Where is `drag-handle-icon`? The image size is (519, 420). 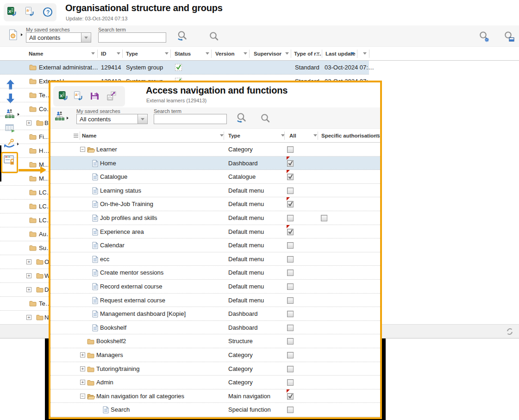
drag-handle-icon is located at coordinates (76, 136).